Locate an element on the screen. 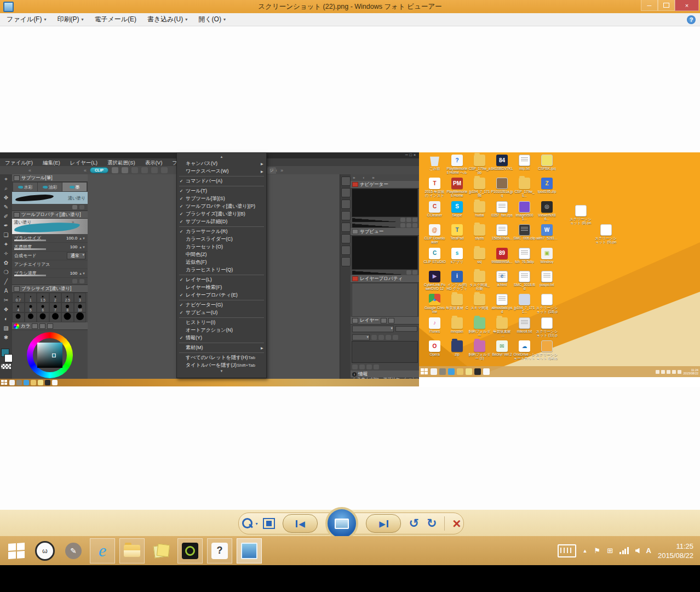 This screenshot has height=592, width=700. tool-icon: ❍ is located at coordinates (6, 272).